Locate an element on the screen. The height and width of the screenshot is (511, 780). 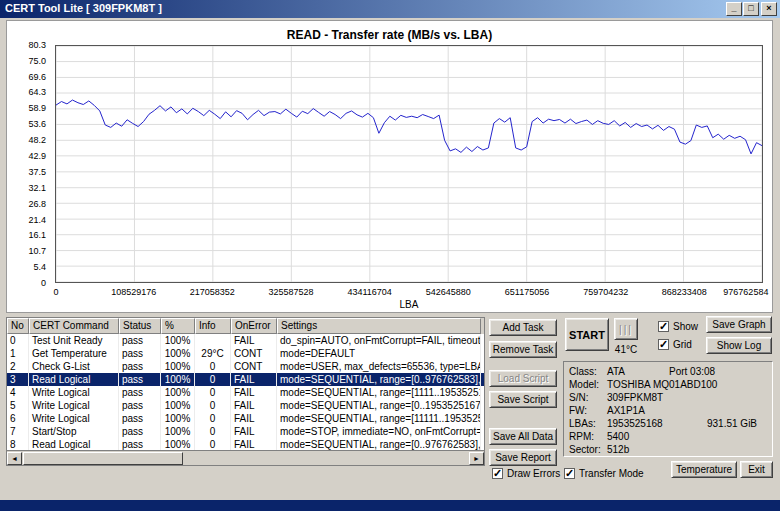
transfer-mode-checkbox: Transfer Mode is located at coordinates (604, 474).